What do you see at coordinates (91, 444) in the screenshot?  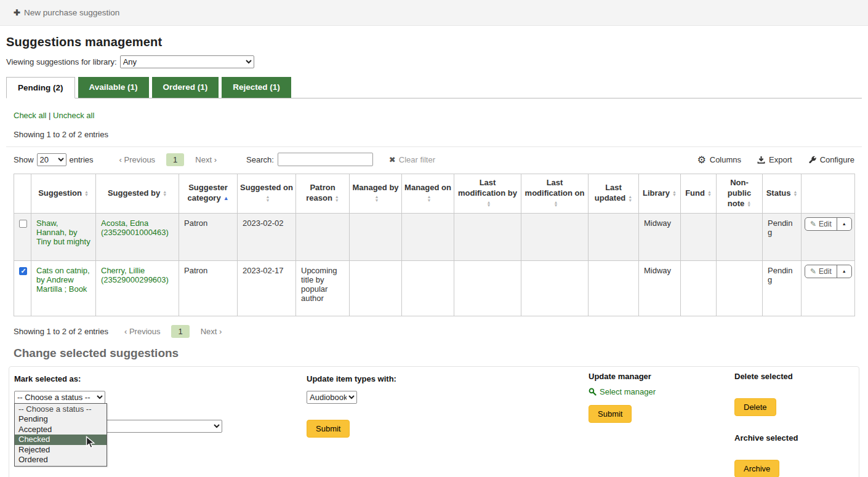 I see `mouse-cursor` at bounding box center [91, 444].